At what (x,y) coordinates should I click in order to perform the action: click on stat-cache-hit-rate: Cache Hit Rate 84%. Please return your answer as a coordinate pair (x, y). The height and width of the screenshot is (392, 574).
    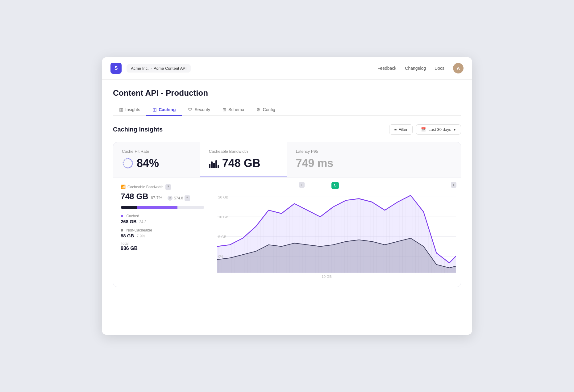
    Looking at the image, I should click on (157, 160).